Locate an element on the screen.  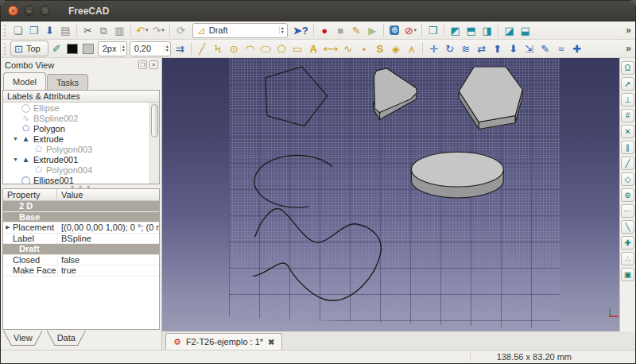
toolbar-overflow-main: » is located at coordinates (628, 30).